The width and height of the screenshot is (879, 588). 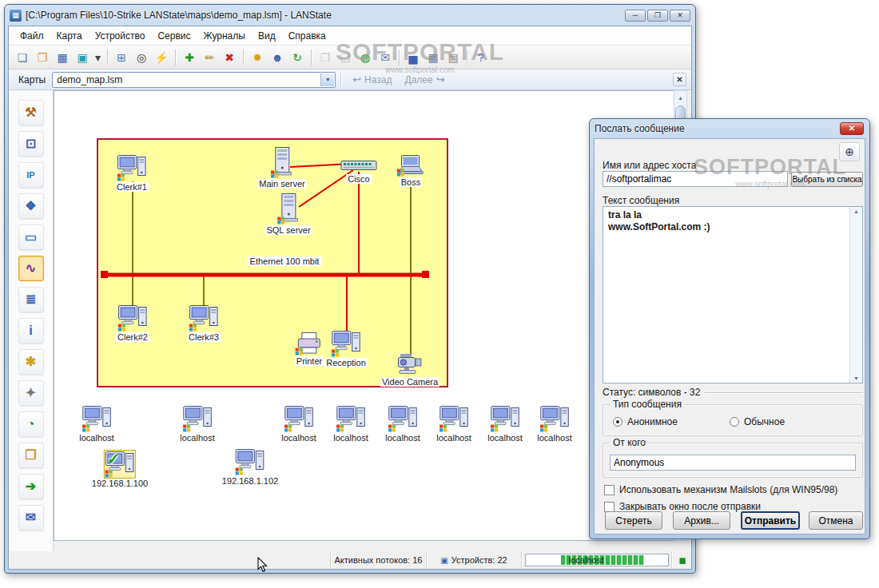 I want to click on send-mail-button: ✉, so click(x=385, y=58).